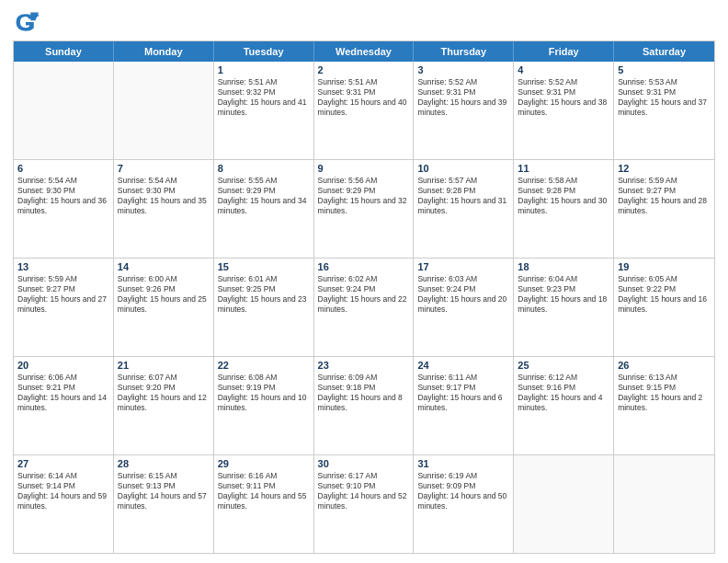 The width and height of the screenshot is (728, 563). I want to click on day-info: Sunrise: 5:58 AM Sunset: 9:28 PM Dayligh…, so click(563, 196).